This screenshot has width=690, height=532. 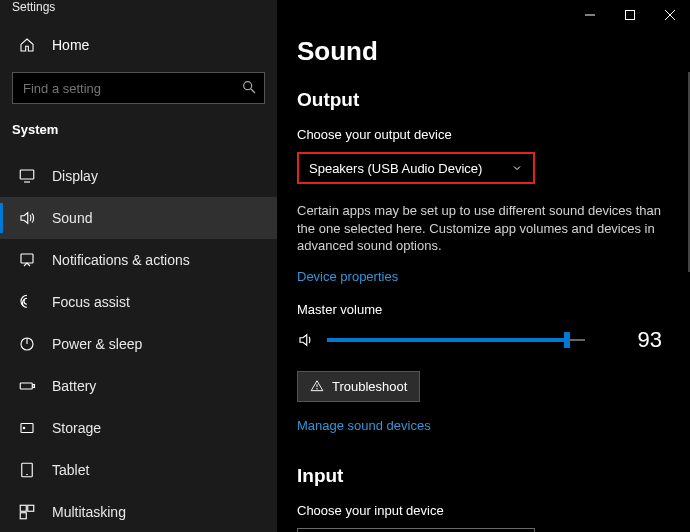 I want to click on output-description: Certain apps may be set up to use differ…, so click(x=482, y=228).